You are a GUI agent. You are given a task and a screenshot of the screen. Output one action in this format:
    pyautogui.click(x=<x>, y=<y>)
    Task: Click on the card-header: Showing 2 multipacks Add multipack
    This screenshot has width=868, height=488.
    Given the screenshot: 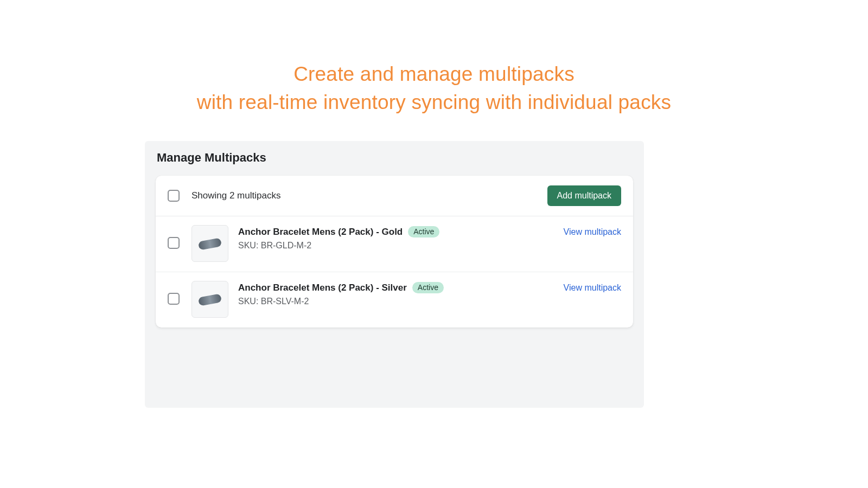 What is the action you would take?
    pyautogui.click(x=394, y=196)
    